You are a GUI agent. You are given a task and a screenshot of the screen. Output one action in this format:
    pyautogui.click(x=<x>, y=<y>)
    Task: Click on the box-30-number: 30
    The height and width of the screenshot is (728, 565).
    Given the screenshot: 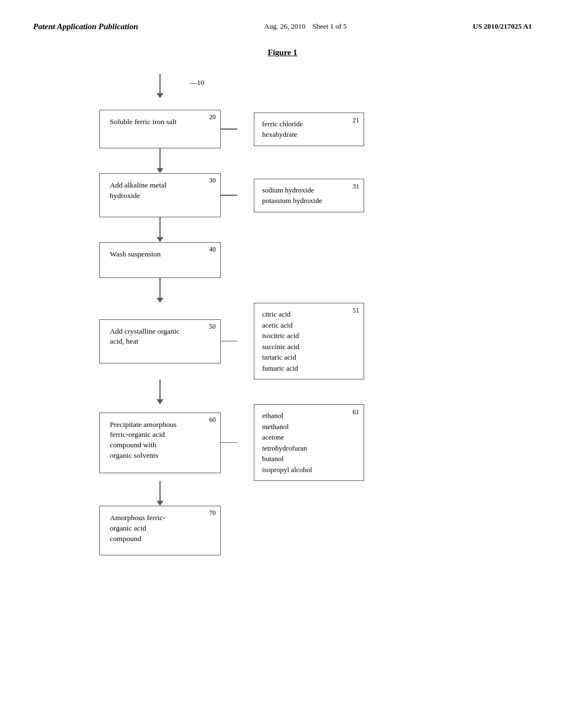 What is the action you would take?
    pyautogui.click(x=212, y=181)
    